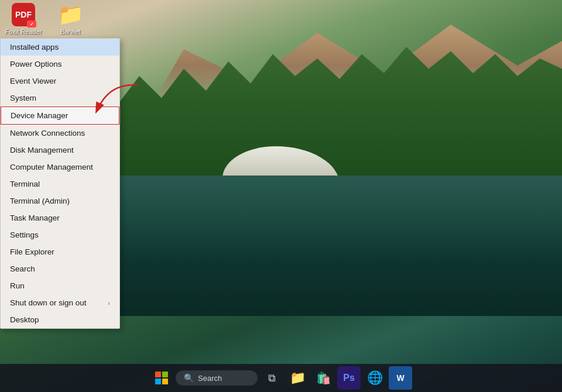 This screenshot has width=562, height=392. Describe the element at coordinates (210, 378) in the screenshot. I see `taskbar-search-label: Search` at that location.